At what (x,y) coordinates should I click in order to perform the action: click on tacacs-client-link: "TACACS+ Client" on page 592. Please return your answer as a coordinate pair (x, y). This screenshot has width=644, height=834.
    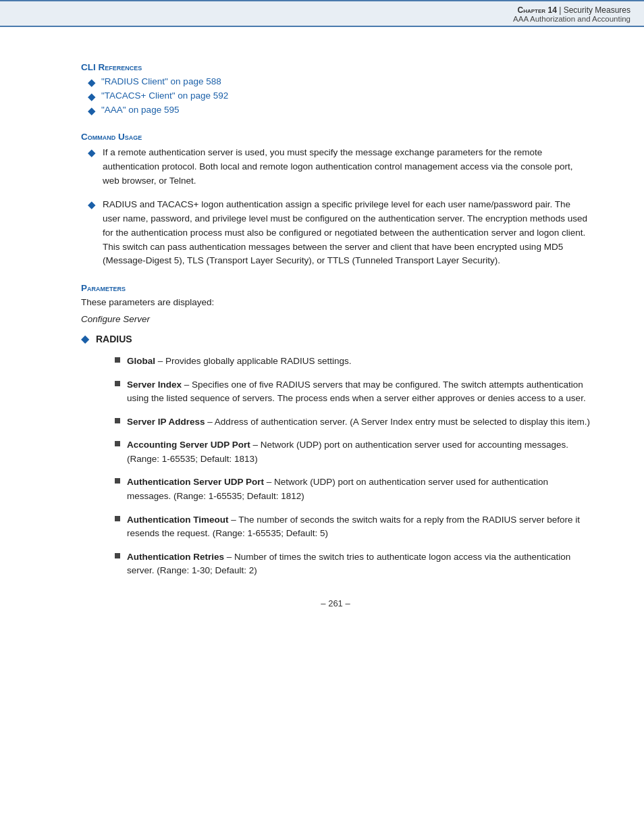
    Looking at the image, I should click on (165, 96).